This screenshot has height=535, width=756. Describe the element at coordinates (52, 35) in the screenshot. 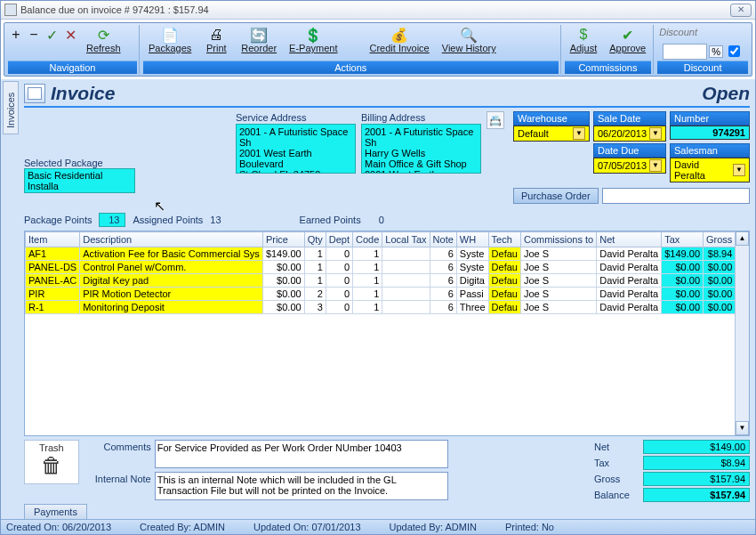

I see `nav-accept-button: ✓` at that location.